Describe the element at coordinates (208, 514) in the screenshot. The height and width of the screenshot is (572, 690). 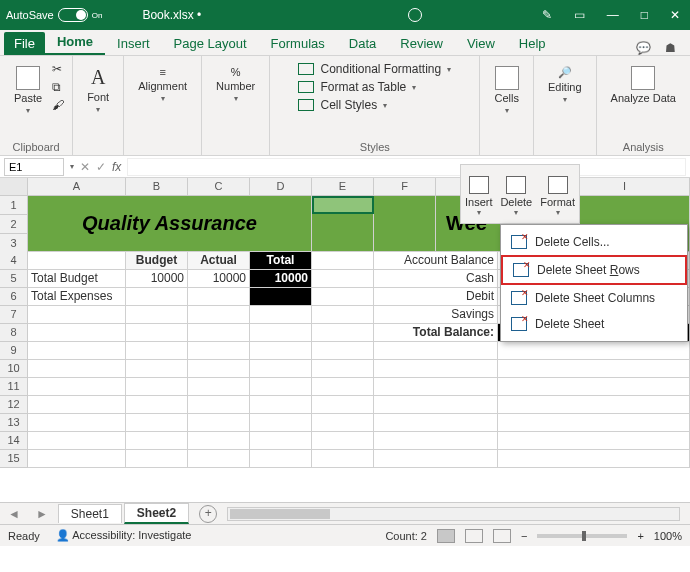
I see `add-sheet: +` at that location.